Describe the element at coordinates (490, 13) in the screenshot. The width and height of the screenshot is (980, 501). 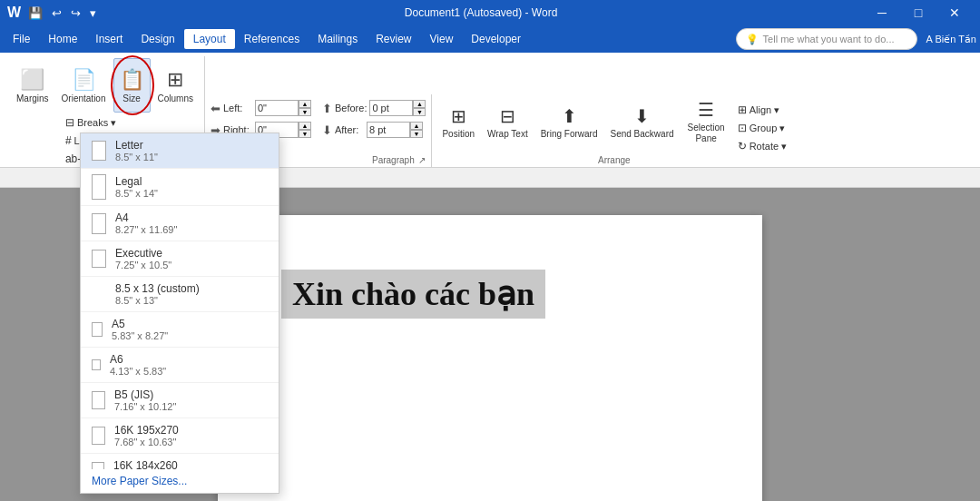
I see `title-bar: W 💾 ↩ ↪ ▾ Document1 (Autosaved) - Word ─…` at that location.